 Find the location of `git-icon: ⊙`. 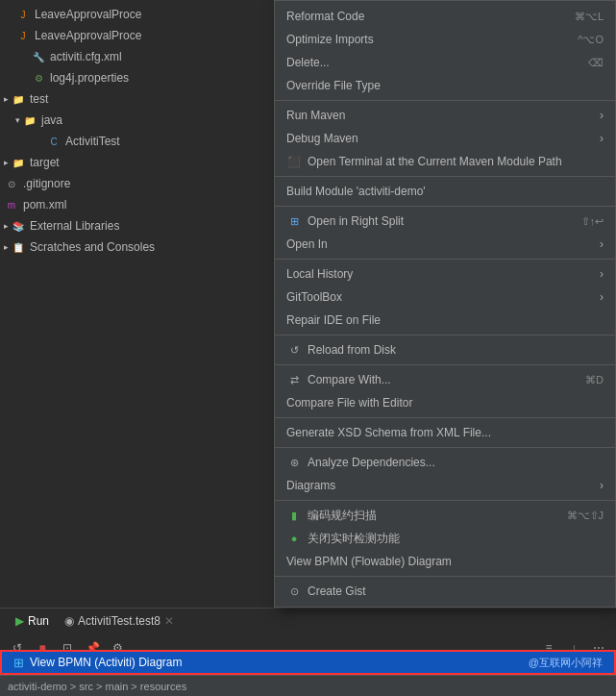

git-icon: ⊙ is located at coordinates (12, 184).